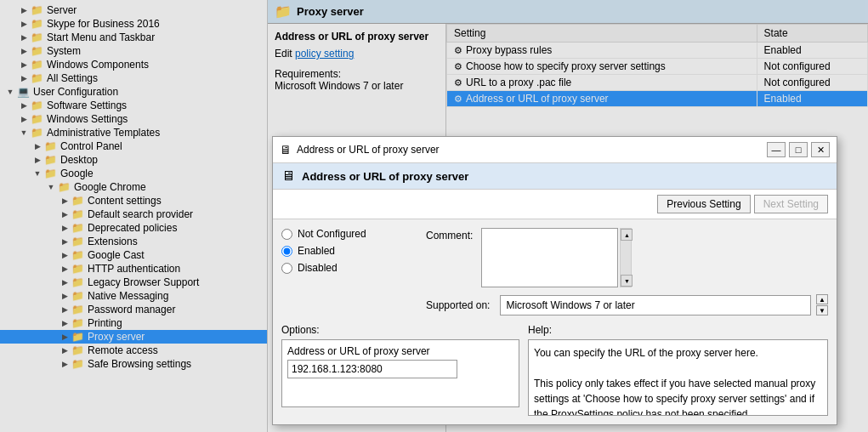  What do you see at coordinates (286, 150) in the screenshot?
I see `modal-titlebar-icon: 🖥` at bounding box center [286, 150].